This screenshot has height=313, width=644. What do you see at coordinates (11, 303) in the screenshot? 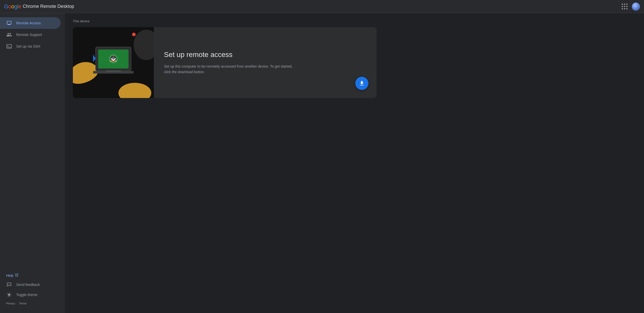
I see `privacy-link: Privacy` at bounding box center [11, 303].